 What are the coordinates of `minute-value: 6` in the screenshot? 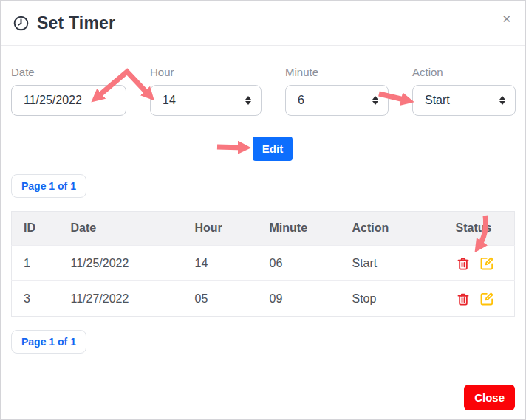 It's located at (301, 100).